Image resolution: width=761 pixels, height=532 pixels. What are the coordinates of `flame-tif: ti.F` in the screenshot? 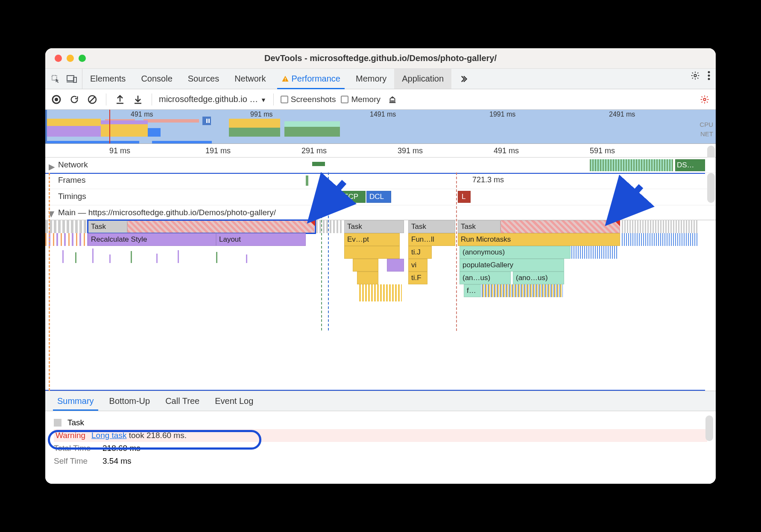 It's located at (418, 278).